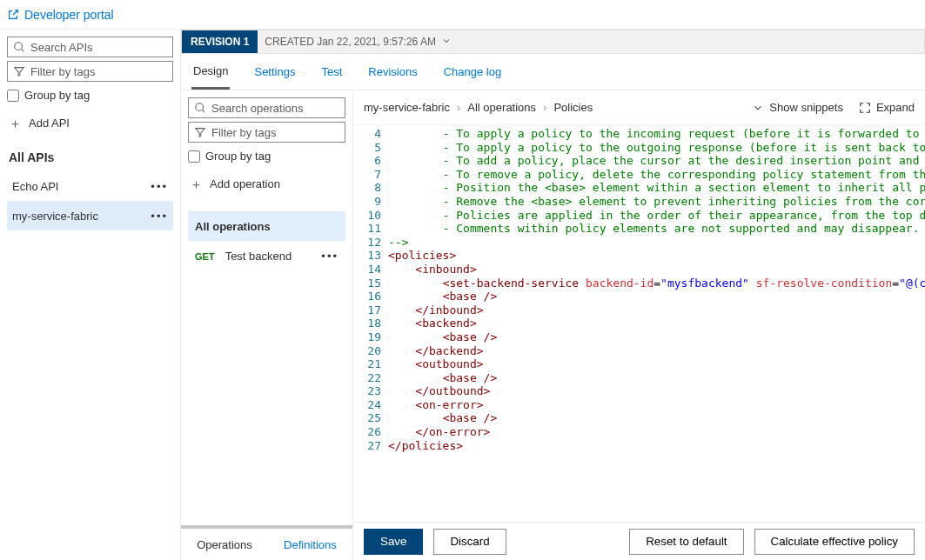  What do you see at coordinates (266, 543) in the screenshot?
I see `ops-bottom-tabs: Operations Definitions` at bounding box center [266, 543].